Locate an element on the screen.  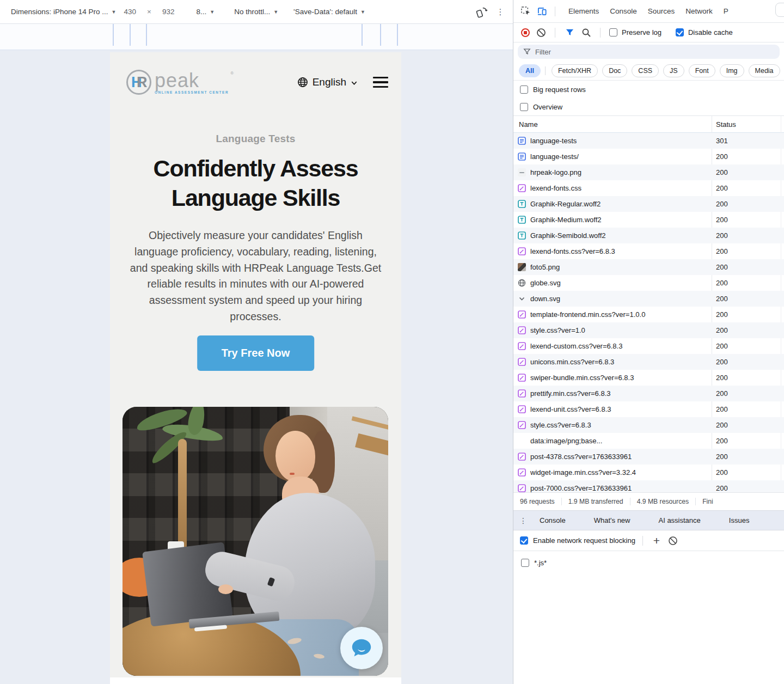
network-request-row: unicons.min.css?ver=6.8.3 200 is located at coordinates (649, 362).